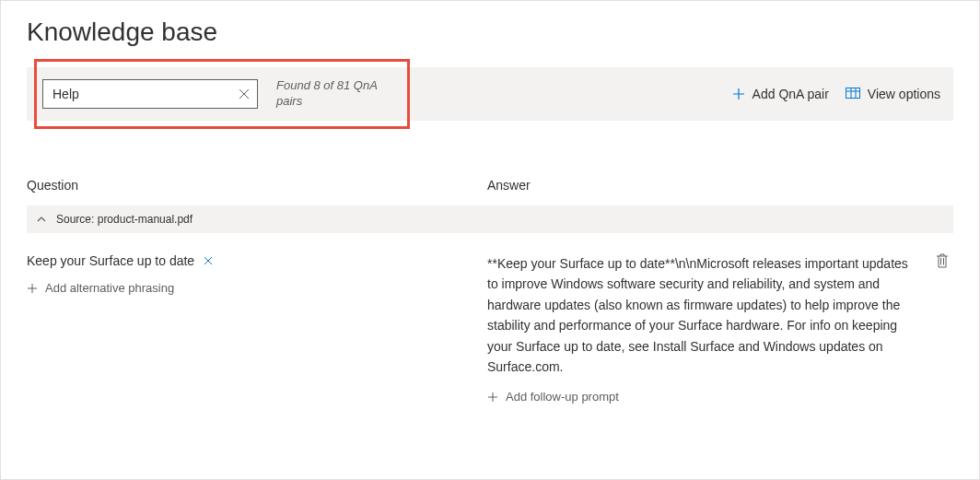 The height and width of the screenshot is (480, 980). What do you see at coordinates (150, 94) in the screenshot?
I see `search-box` at bounding box center [150, 94].